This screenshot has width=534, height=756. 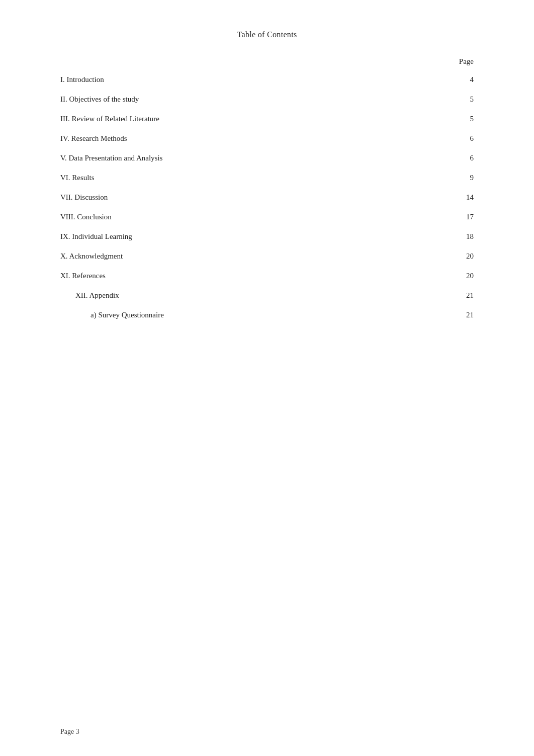 What do you see at coordinates (267, 257) in the screenshot?
I see `toc-row: X. Acknowledgment20` at bounding box center [267, 257].